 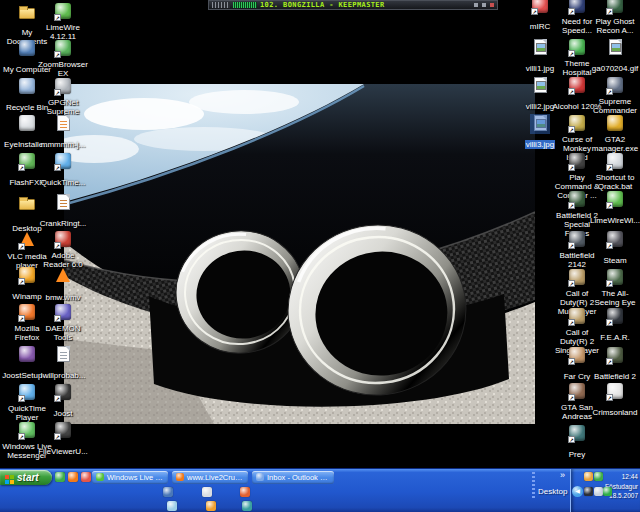 What do you see at coordinates (588, 492) in the screenshot?
I see `tray-messenger-icon` at bounding box center [588, 492].